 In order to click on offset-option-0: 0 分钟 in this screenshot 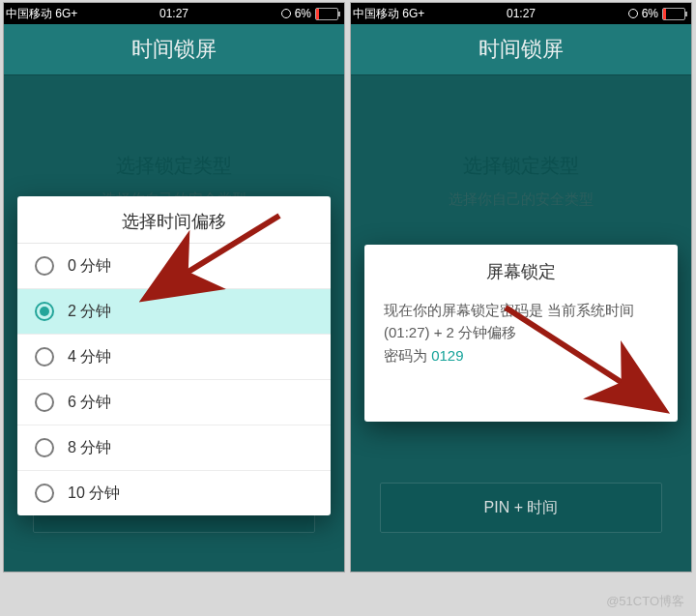, I will do `click(174, 267)`.